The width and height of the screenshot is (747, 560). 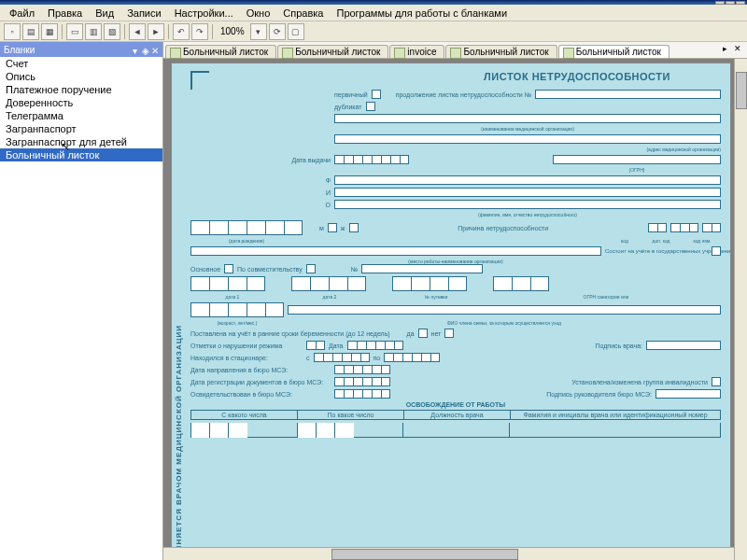 I want to click on sidebar-item: Загранпаспорт, so click(x=81, y=129).